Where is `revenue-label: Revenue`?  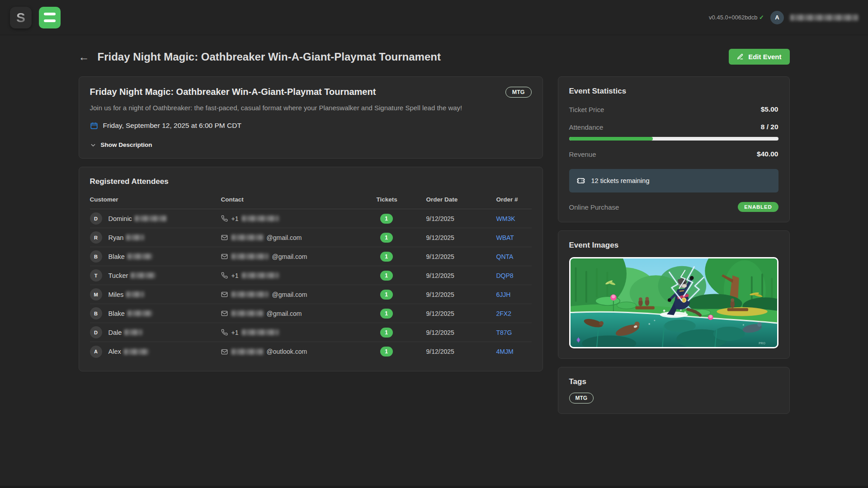
revenue-label: Revenue is located at coordinates (583, 155).